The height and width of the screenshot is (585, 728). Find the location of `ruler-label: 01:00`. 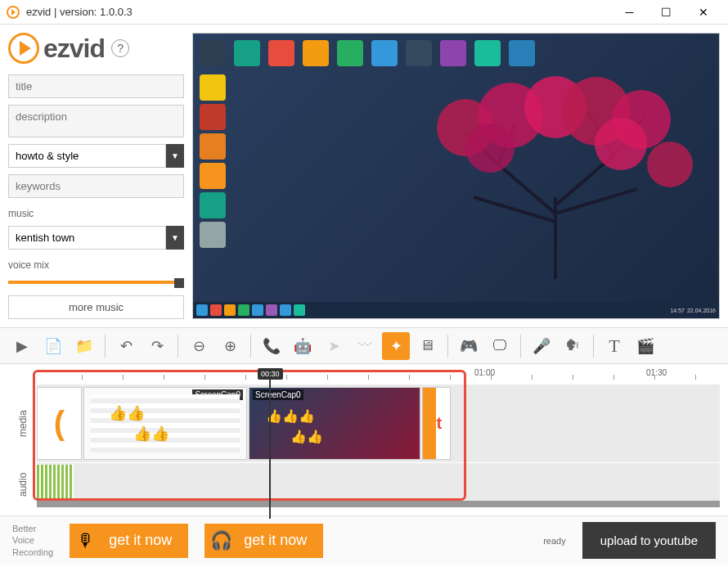

ruler-label: 01:00 is located at coordinates (484, 373).